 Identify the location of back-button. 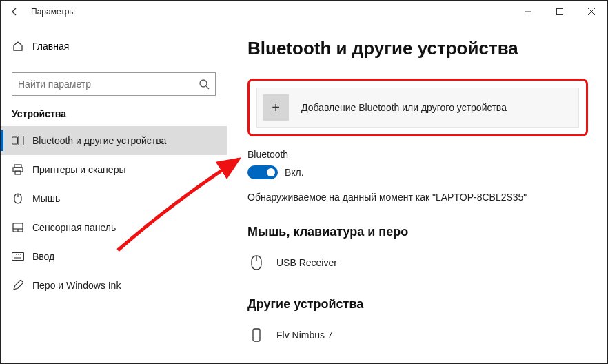
(14, 12).